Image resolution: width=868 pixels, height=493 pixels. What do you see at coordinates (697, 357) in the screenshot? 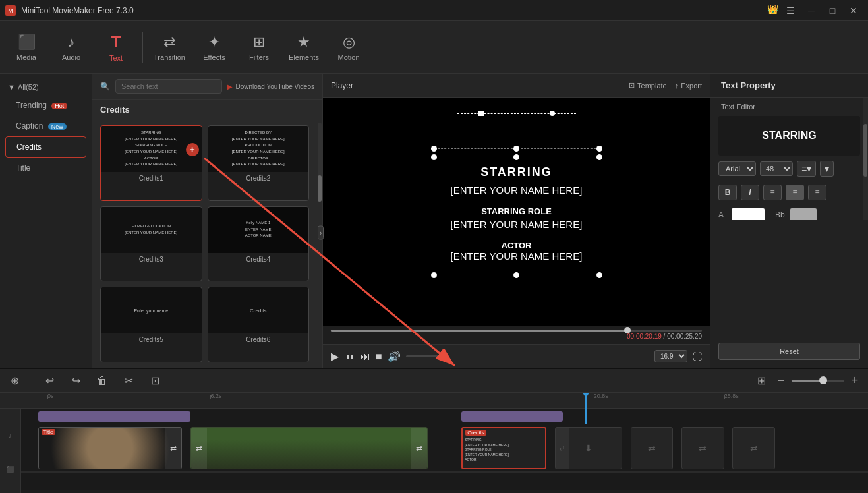
I see `fullscreen-button: ⛶` at bounding box center [697, 357].